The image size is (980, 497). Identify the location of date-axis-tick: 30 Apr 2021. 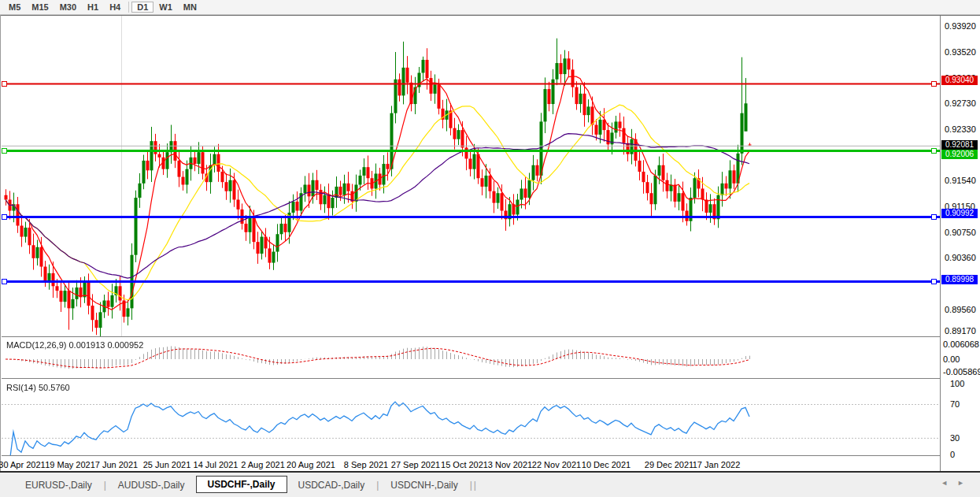
(23, 465).